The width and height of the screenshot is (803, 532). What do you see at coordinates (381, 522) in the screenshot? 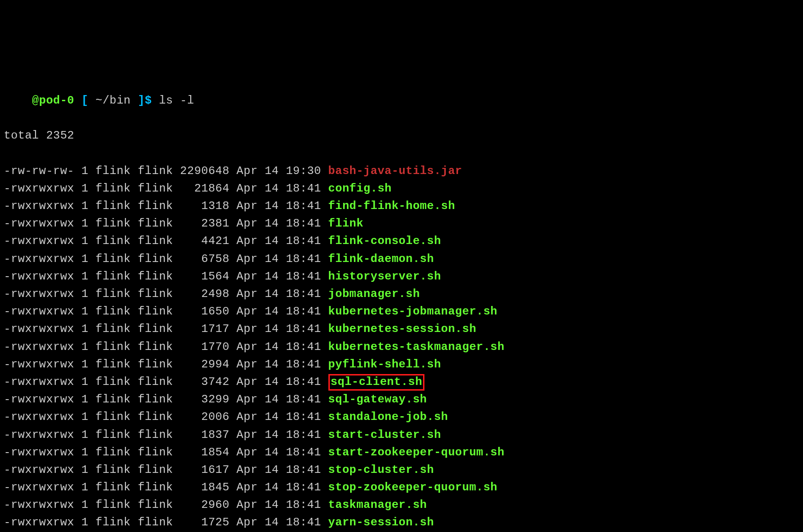
I see `file-name: yarn-session.sh` at bounding box center [381, 522].